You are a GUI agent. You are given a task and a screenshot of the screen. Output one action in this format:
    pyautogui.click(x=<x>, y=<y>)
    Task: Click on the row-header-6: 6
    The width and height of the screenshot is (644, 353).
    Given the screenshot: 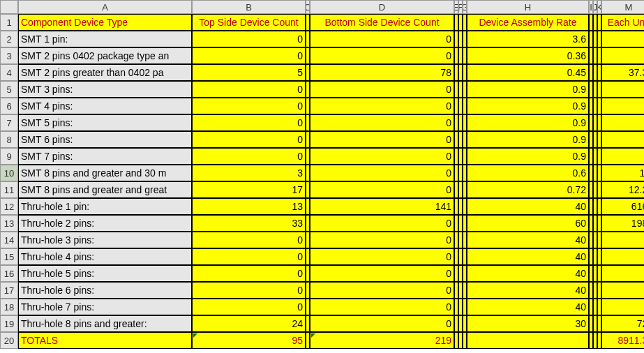 What is the action you would take?
    pyautogui.click(x=9, y=106)
    